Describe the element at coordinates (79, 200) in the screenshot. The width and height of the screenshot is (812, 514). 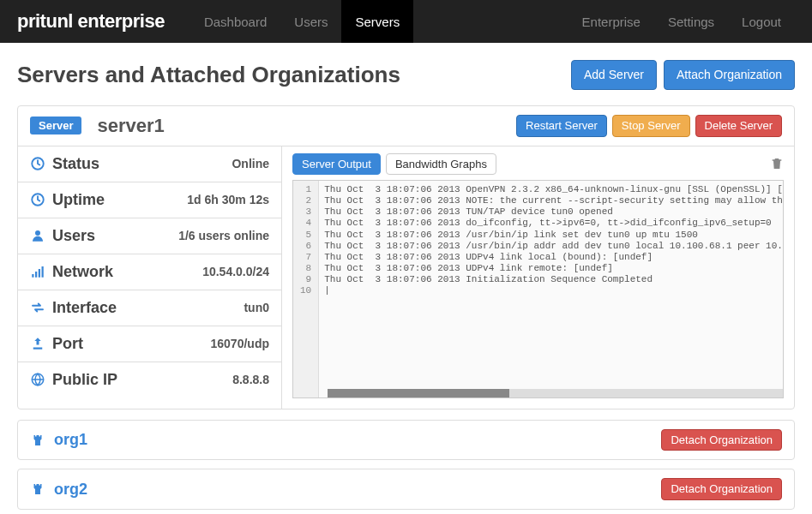
I see `stat-uptime-text: Uptime` at that location.